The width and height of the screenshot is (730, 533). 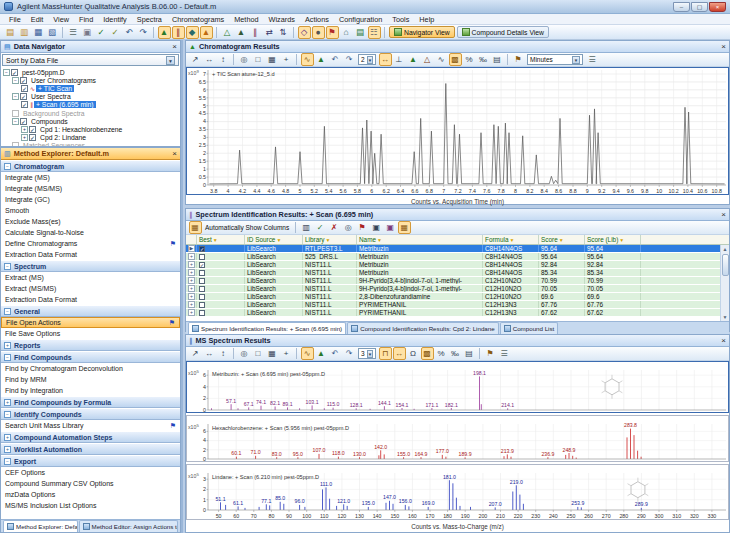 What do you see at coordinates (308, 354) in the screenshot?
I see `extract-spectrum-icon: ∿` at bounding box center [308, 354].